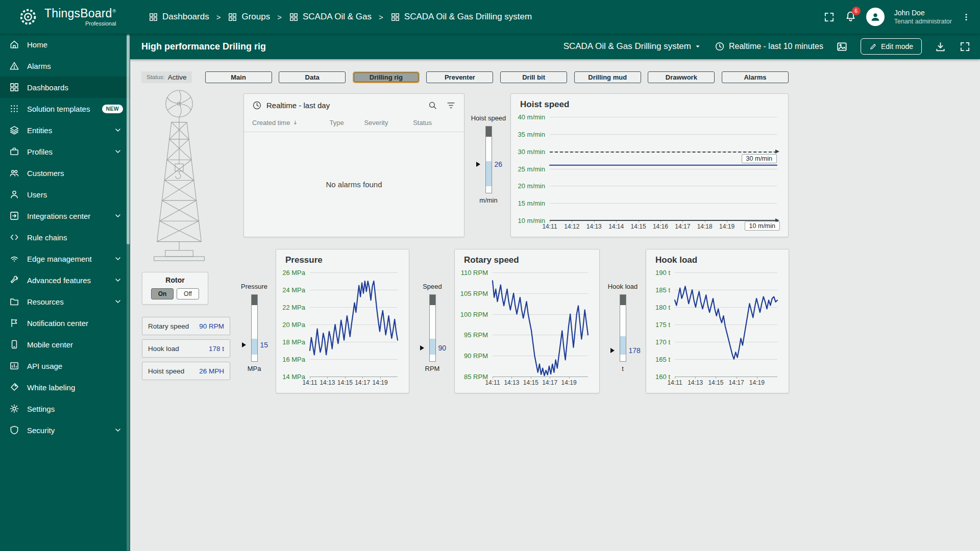  Describe the element at coordinates (65, 323) in the screenshot. I see `sidebar-item-notification-center: Notification center` at that location.